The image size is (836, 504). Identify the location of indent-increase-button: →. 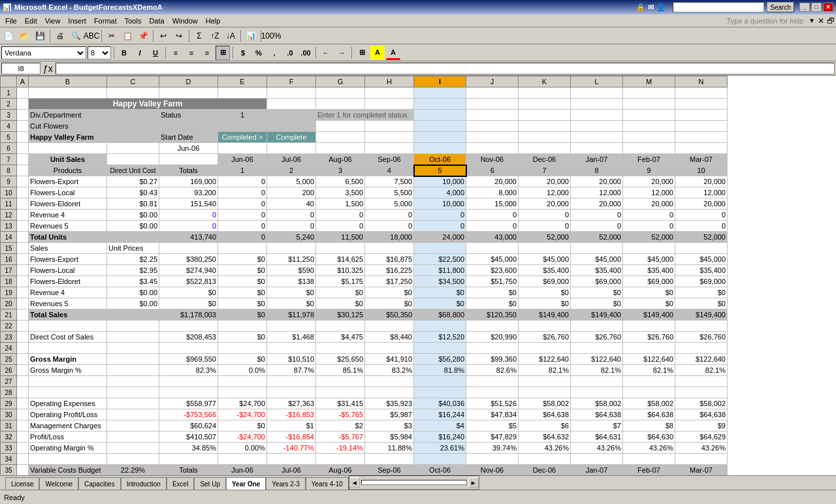
(342, 53).